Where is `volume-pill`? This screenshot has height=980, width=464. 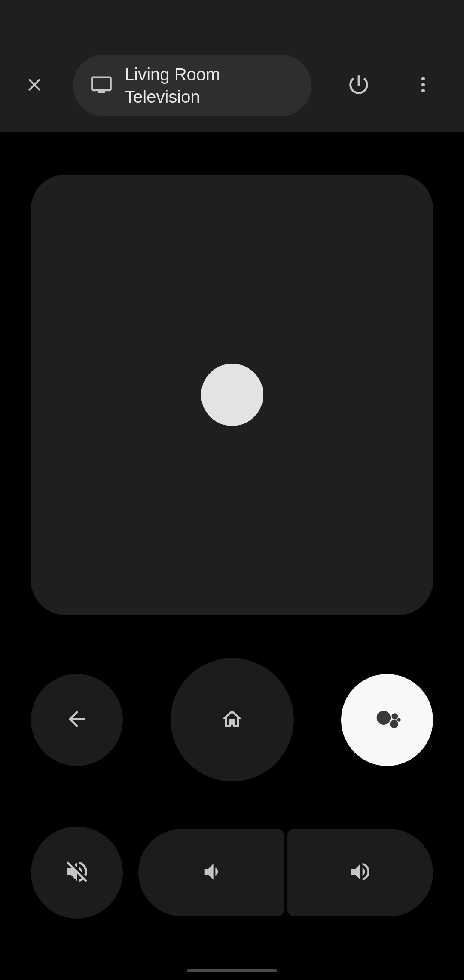
volume-pill is located at coordinates (286, 873).